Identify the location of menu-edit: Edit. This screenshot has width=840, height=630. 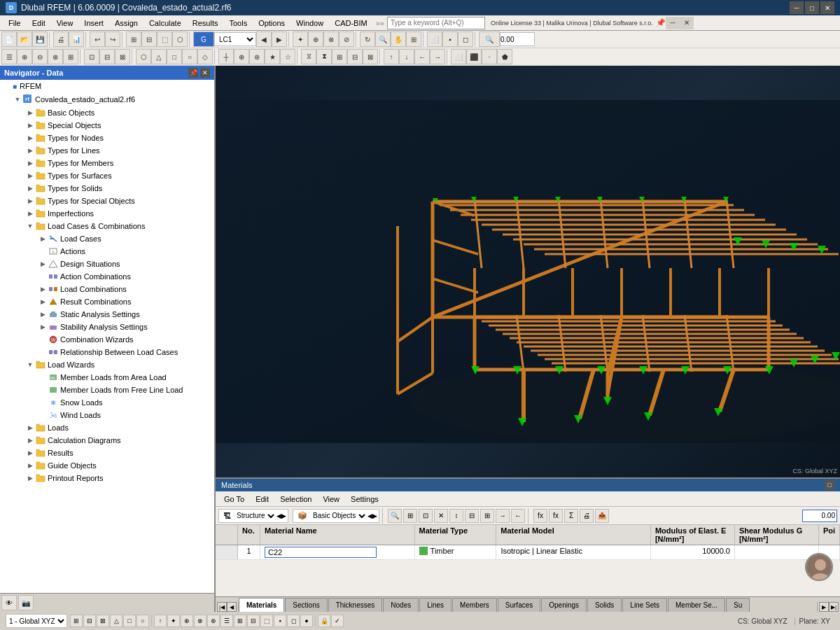
(39, 23).